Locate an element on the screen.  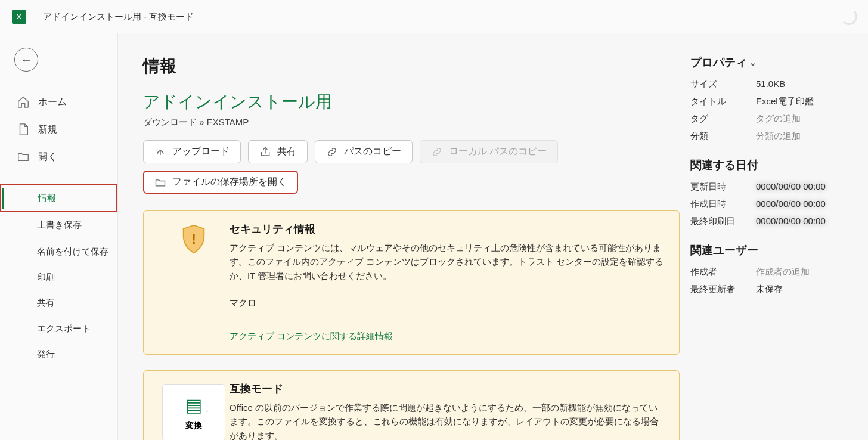
prop-row-title: タイトルExcel電子印鑑 is located at coordinates (767, 101).